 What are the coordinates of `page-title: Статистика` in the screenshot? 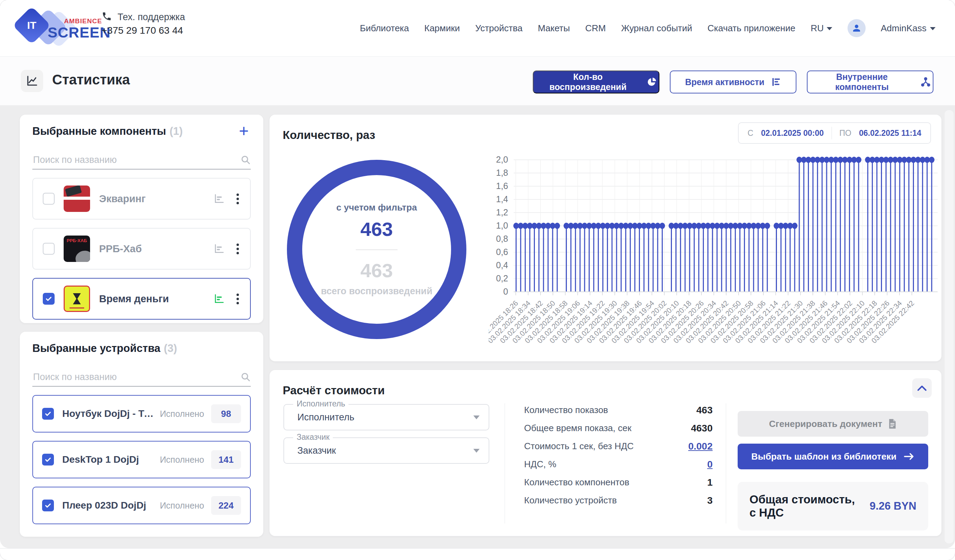 It's located at (91, 80).